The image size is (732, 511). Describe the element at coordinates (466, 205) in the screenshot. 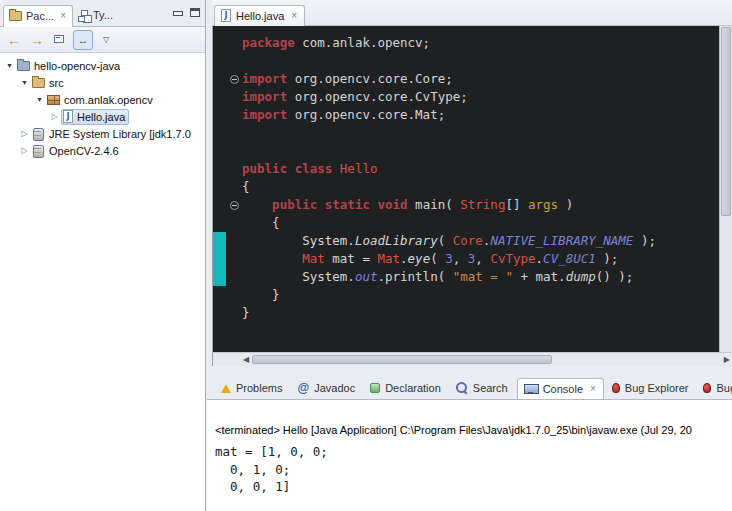

I see `code-line: public static void main( String[] args )` at that location.